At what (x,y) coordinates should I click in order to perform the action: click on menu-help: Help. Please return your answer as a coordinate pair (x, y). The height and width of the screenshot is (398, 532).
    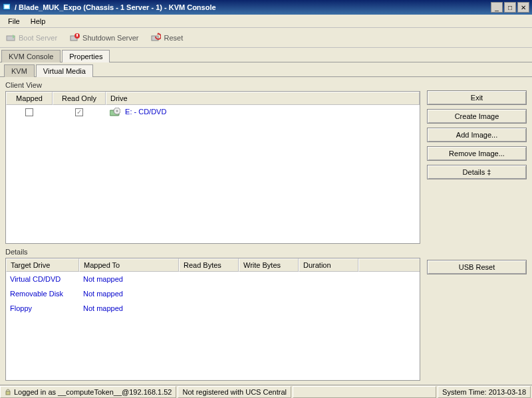
    Looking at the image, I should click on (39, 21).